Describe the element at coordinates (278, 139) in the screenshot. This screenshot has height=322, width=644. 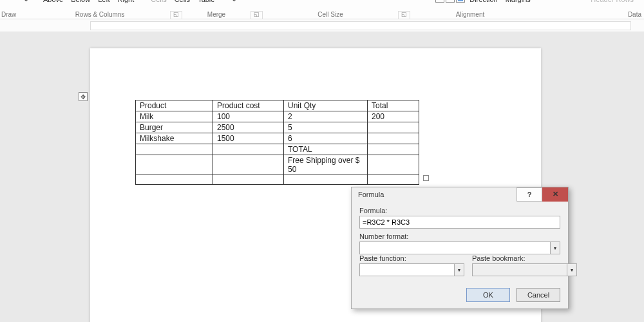
I see `table-row: Milkshake15006` at that location.